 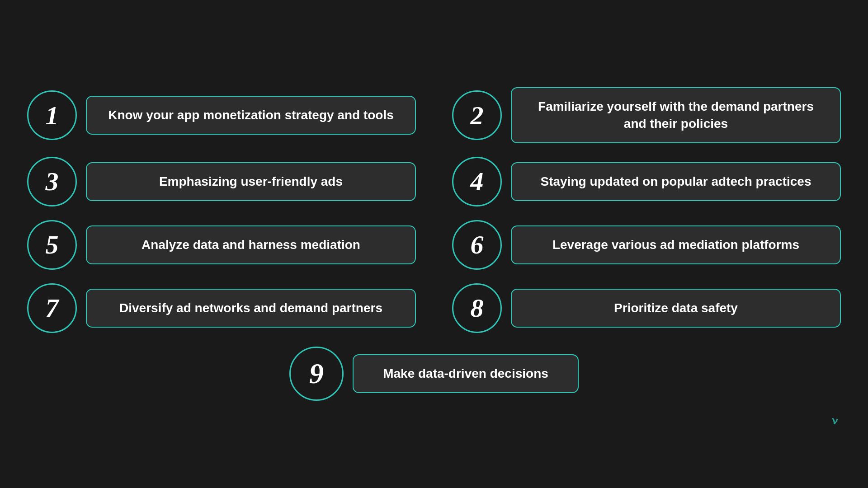 I want to click on list-item-6: 6 Leverage various ad mediation platform…, so click(x=646, y=245).